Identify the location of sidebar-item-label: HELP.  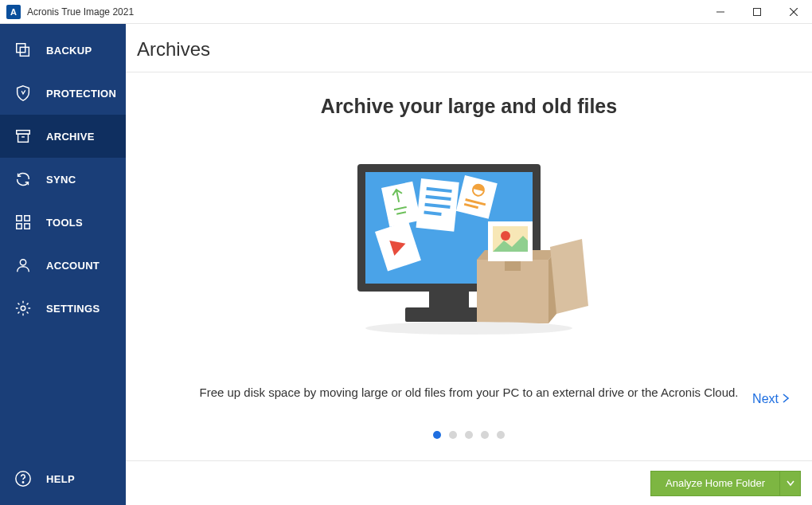
(61, 480).